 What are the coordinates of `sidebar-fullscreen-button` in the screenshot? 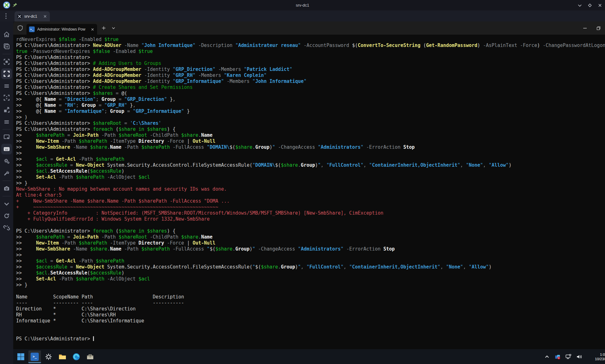 It's located at (7, 74).